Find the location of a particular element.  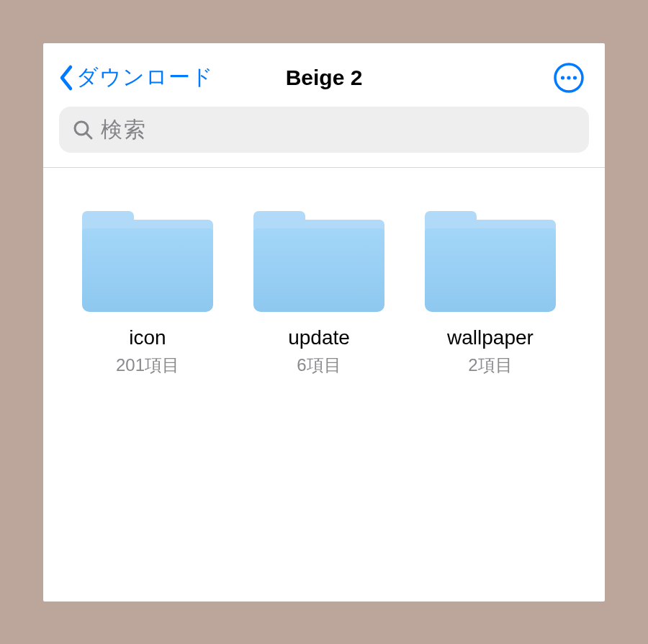

folder-item-wallpaper: wallpaper 2項目 is located at coordinates (490, 294).